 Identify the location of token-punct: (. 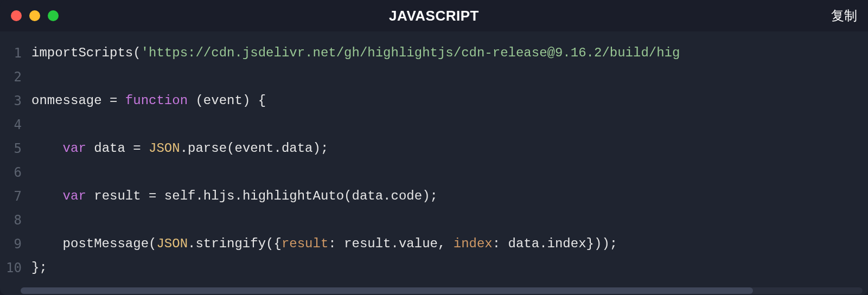
(137, 53).